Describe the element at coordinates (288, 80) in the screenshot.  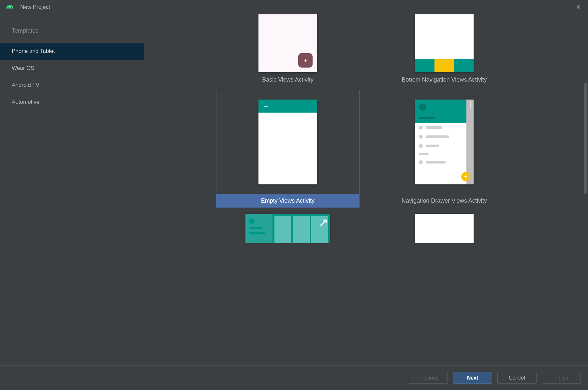
I see `template-label: Basic Views Activity` at that location.